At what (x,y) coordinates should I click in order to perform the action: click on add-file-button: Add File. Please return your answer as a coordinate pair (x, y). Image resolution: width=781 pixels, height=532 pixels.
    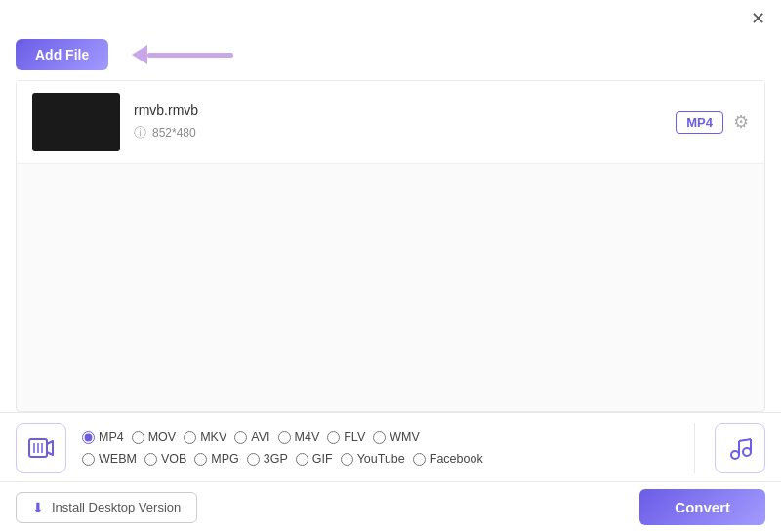
    Looking at the image, I should click on (62, 55).